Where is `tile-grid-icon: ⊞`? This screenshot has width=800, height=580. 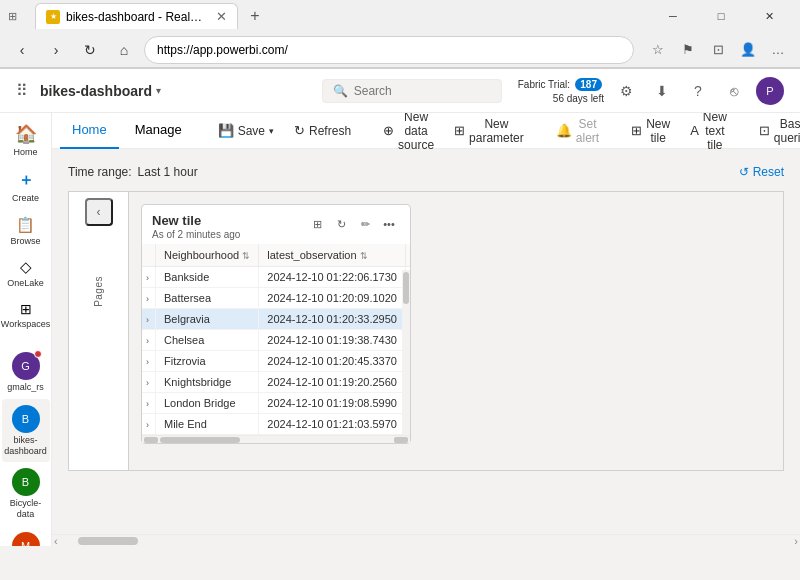
tile-grid-icon: ⊞ is located at coordinates (317, 224).